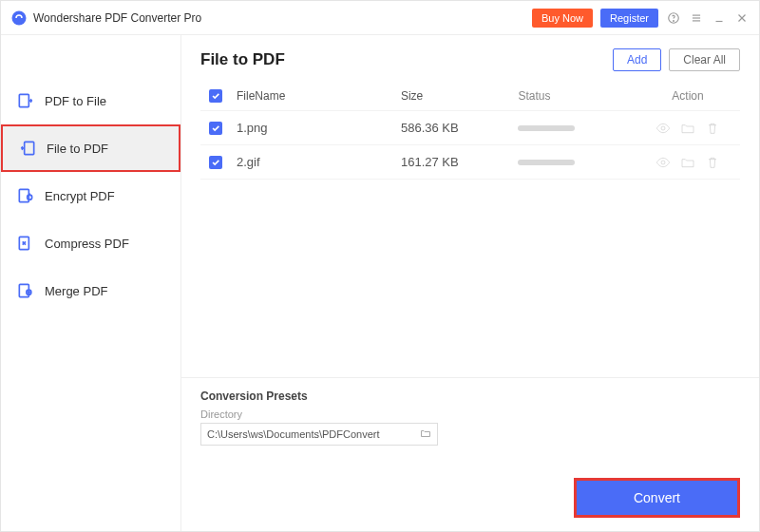 The width and height of the screenshot is (760, 532). I want to click on close-icon, so click(742, 18).